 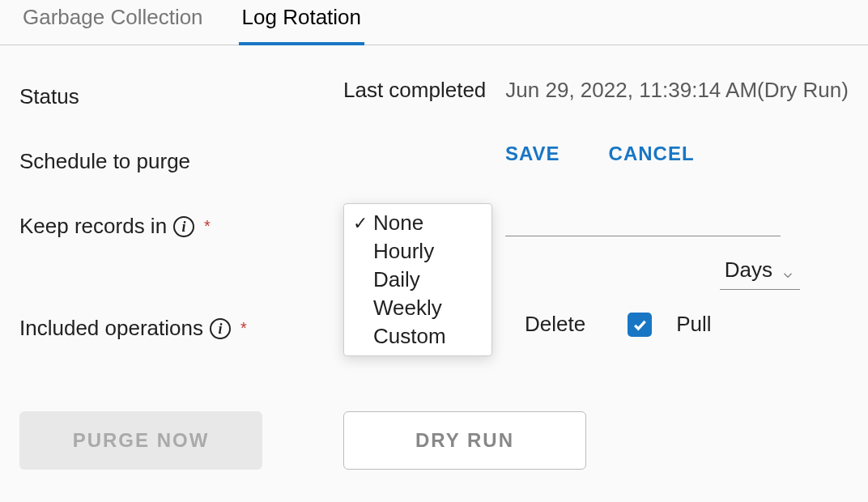 I want to click on unit-select-value: Days, so click(x=748, y=270).